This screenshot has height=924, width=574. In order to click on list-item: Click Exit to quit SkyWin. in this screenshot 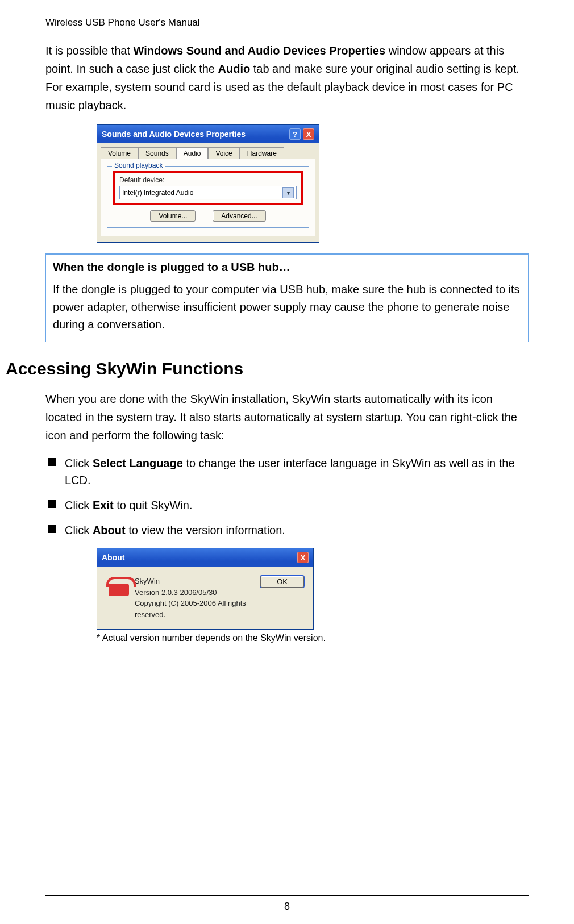, I will do `click(287, 505)`.